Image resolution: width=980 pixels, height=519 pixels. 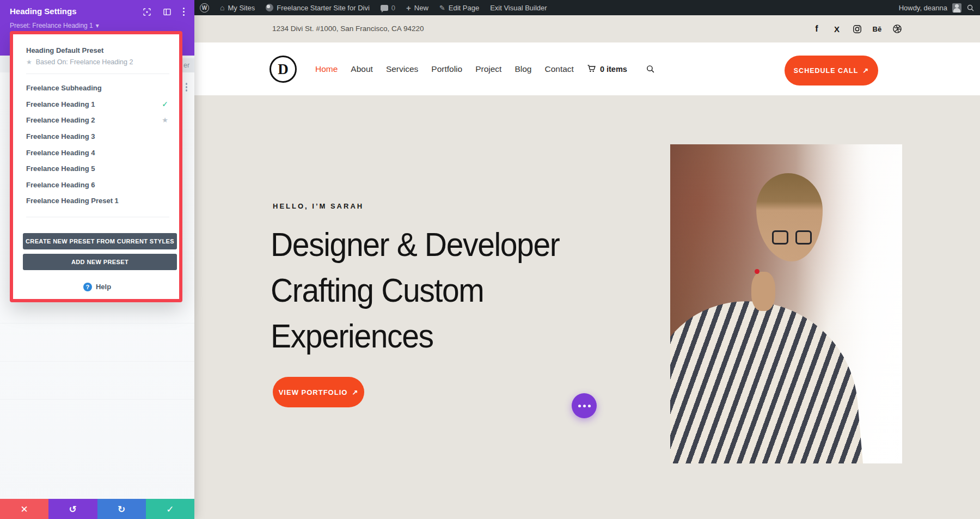 What do you see at coordinates (97, 287) in the screenshot?
I see `help-link: ? Help` at bounding box center [97, 287].